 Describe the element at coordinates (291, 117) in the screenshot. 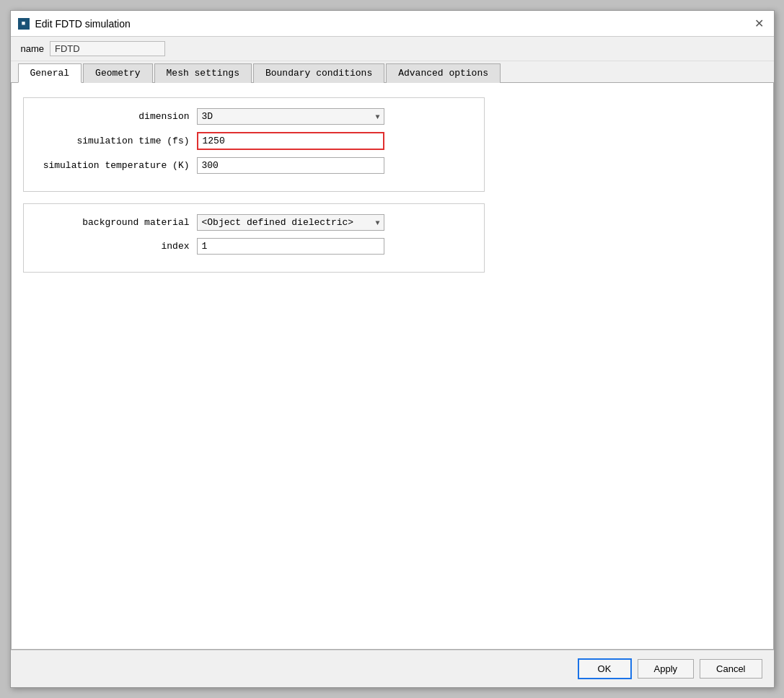

I see `dimension-select: 3D 2D` at that location.